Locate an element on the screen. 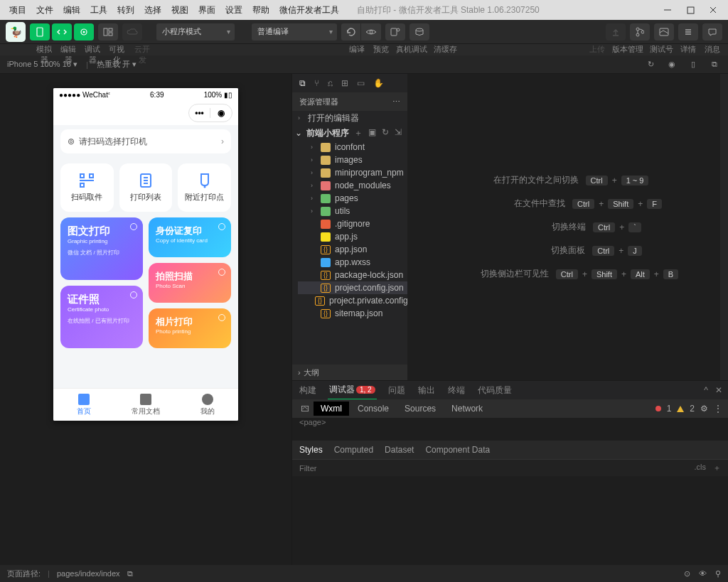 This screenshot has height=582, width=728. panel-up-icon: ^ is located at coordinates (706, 390).